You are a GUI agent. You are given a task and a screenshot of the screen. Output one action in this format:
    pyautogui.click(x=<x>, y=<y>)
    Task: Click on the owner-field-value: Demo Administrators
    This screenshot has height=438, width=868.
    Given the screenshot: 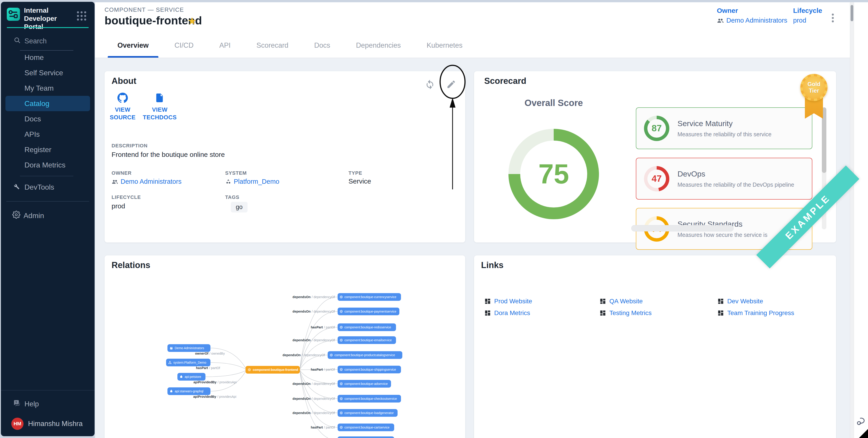 What is the action you would take?
    pyautogui.click(x=147, y=181)
    